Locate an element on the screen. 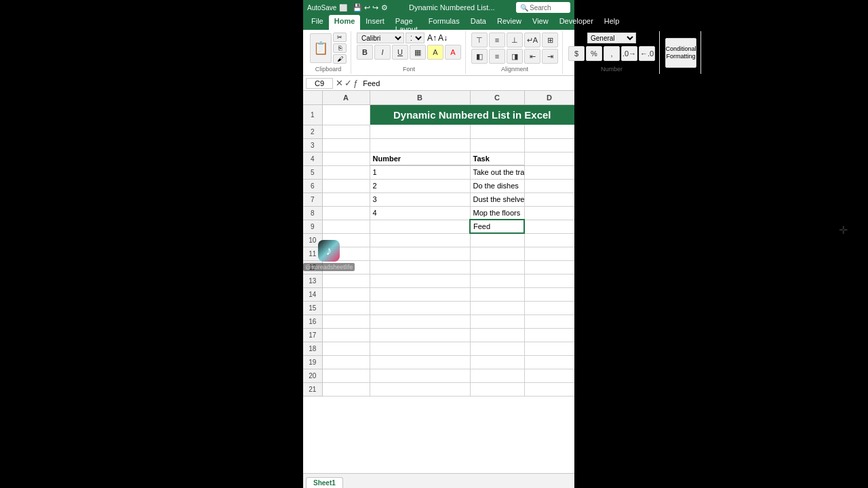 This screenshot has width=868, height=488. cell-d9 is located at coordinates (549, 226).